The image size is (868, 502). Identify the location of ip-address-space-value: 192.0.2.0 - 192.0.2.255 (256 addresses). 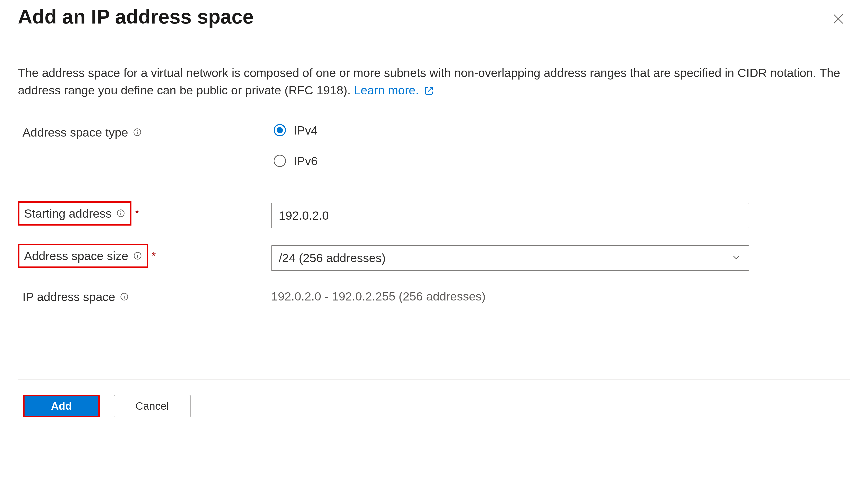
(561, 295).